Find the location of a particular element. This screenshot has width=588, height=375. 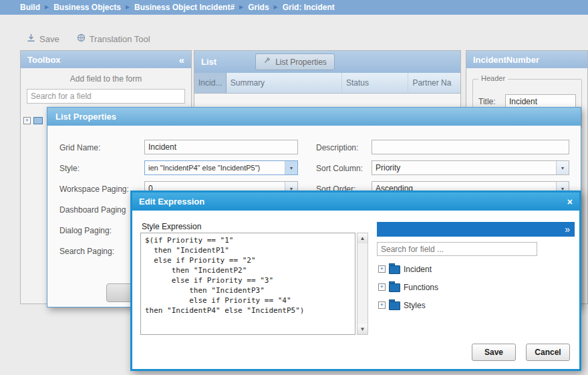

breadcrumb-item-business-objects: Business Objects is located at coordinates (87, 7).